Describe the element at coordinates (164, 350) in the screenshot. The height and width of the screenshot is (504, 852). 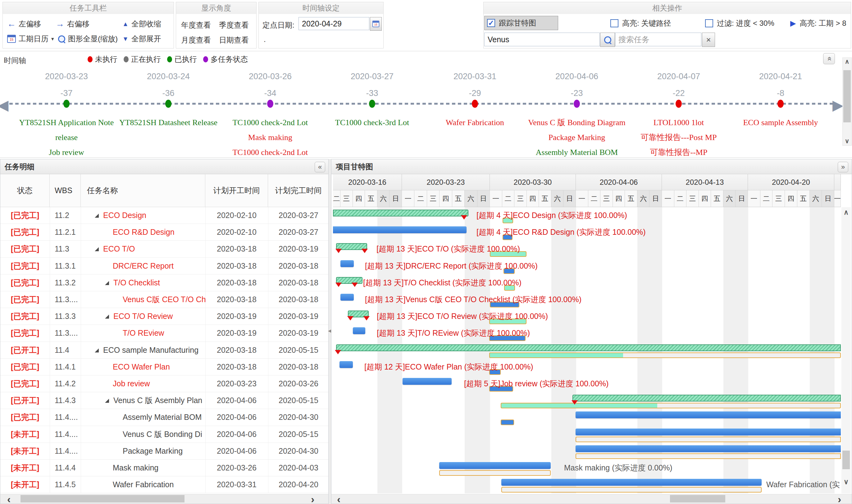
I see `table-row: [已开工]11.4ECO sample Manufacturing2020-03…` at that location.